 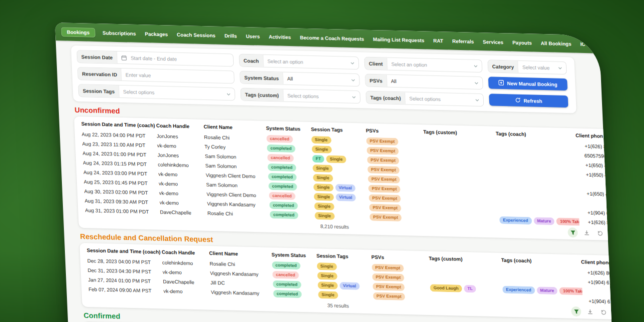 What do you see at coordinates (592, 136) in the screenshot?
I see `column-header: Client phon` at bounding box center [592, 136].